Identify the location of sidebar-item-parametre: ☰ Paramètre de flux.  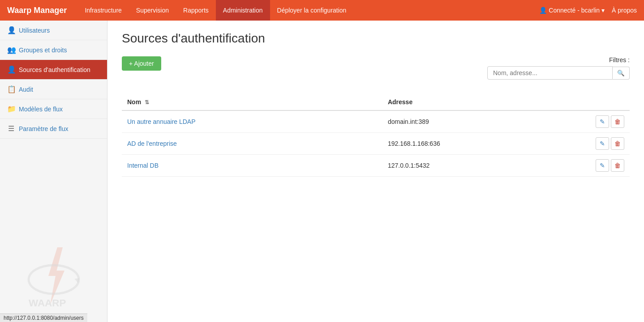
(54, 129).